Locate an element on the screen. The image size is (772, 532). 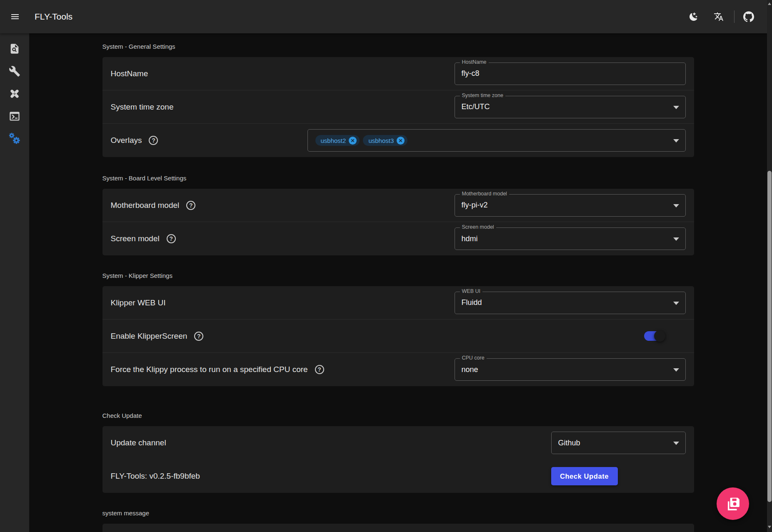
app-bar: FLY-Tools is located at coordinates (383, 17).